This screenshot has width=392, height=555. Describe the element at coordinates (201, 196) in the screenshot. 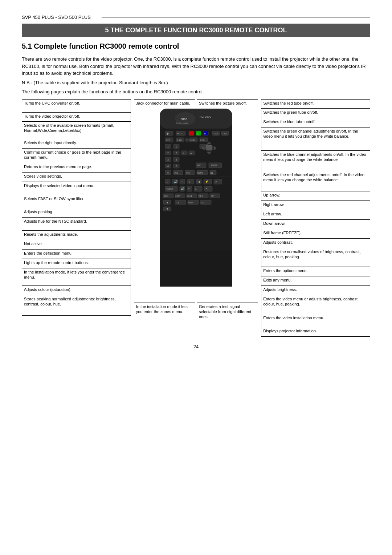

I see `svg-text: VID.S` at that location.